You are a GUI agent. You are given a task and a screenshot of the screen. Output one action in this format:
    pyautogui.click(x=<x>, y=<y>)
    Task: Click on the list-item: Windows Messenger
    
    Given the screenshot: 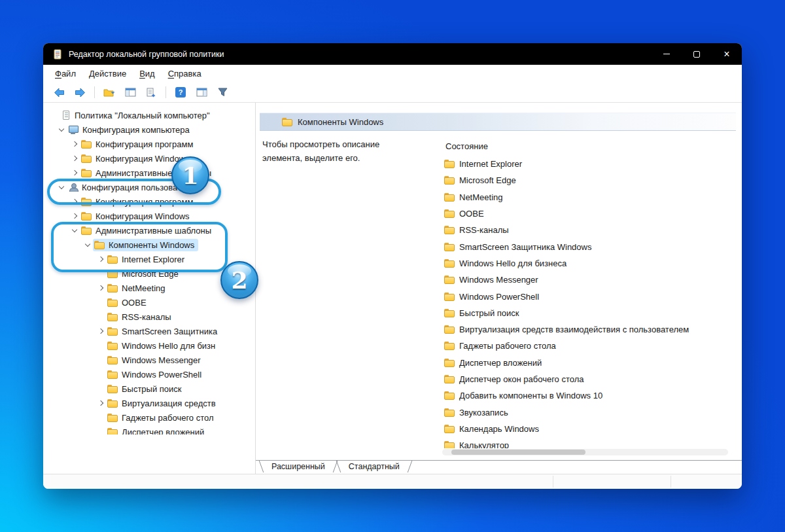 What is the action you would take?
    pyautogui.click(x=593, y=280)
    